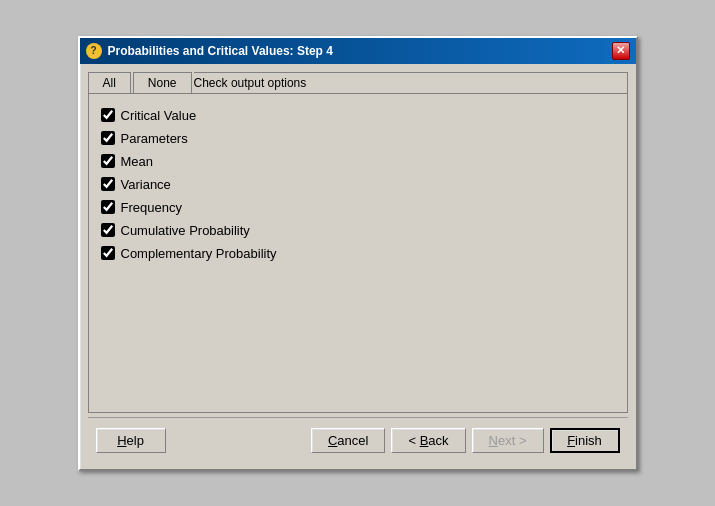 Image resolution: width=715 pixels, height=506 pixels. What do you see at coordinates (358, 138) in the screenshot?
I see `checkbox-item-parameters: Parameters` at bounding box center [358, 138].